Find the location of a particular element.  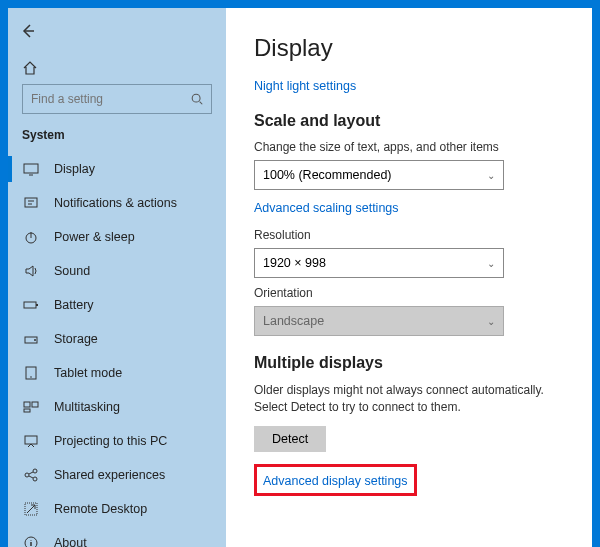

home-icon is located at coordinates (30, 68).